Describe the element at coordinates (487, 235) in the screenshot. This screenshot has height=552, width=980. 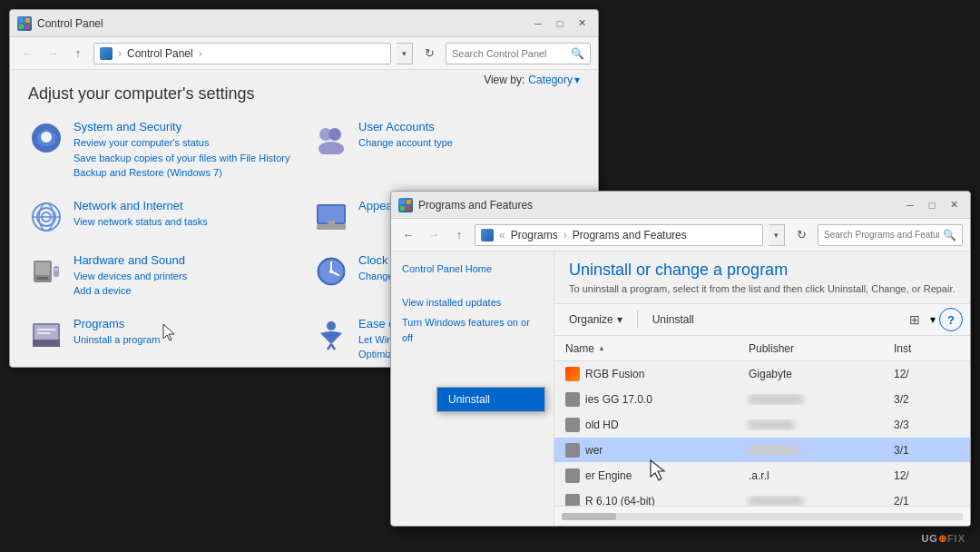
I see `pf-breadcrumb-icon` at that location.